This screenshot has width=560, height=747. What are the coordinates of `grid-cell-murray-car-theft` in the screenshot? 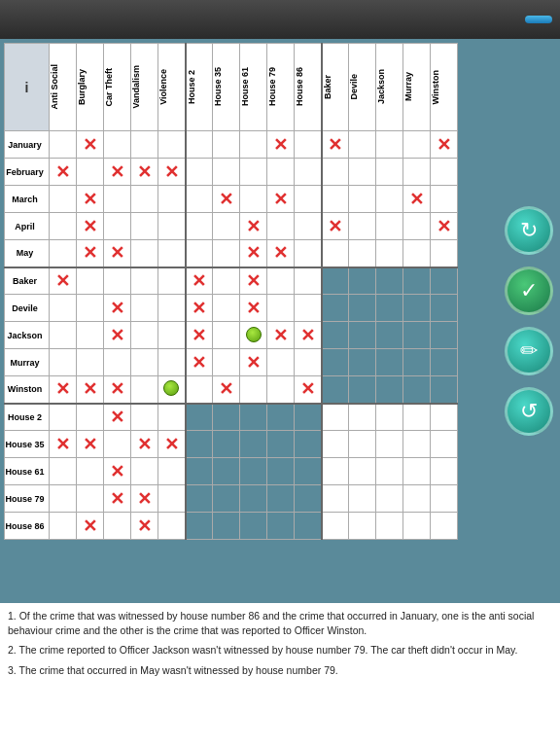 It's located at (118, 363).